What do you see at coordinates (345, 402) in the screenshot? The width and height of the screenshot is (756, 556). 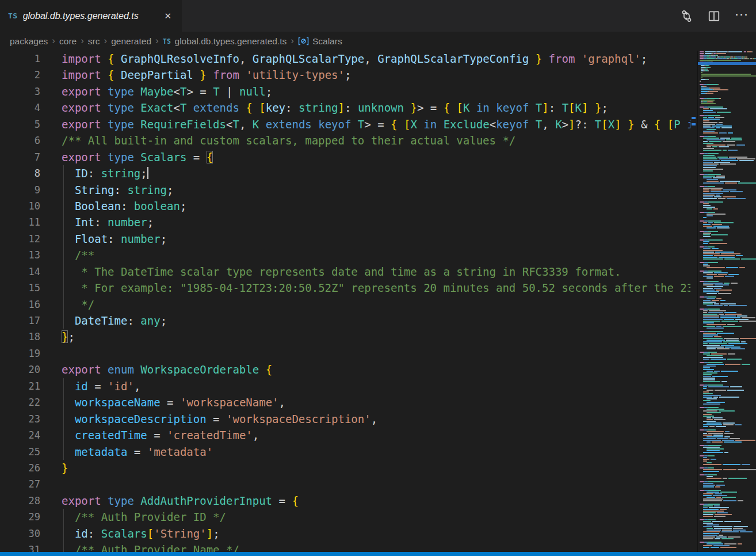 I see `code-line: 22 workspaceName = 'workspaceName',` at bounding box center [345, 402].